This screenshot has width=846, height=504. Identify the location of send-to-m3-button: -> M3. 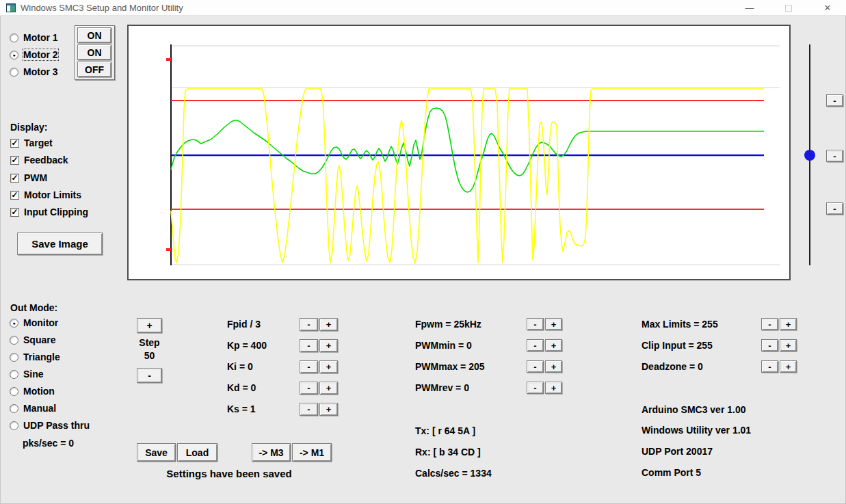
(271, 453).